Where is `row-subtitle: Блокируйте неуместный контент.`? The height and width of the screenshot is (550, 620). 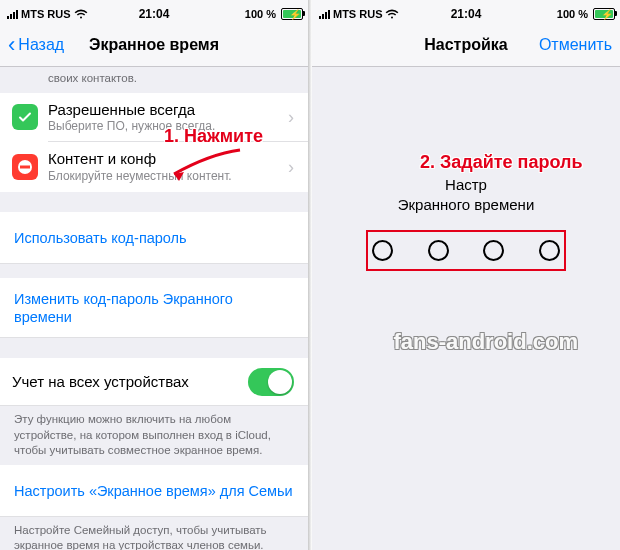 row-subtitle: Блокируйте неуместный контент. is located at coordinates (168, 176).